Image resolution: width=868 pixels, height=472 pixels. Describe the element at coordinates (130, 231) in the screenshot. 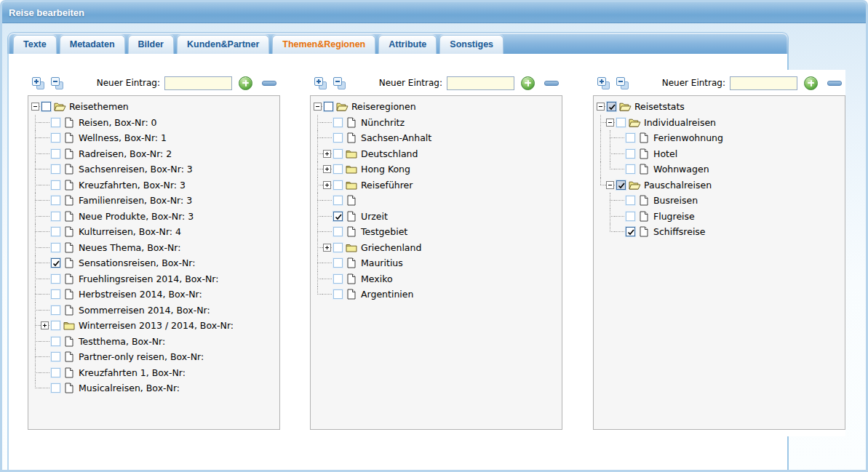

I see `node-label: Kulturreisen, Box-Nr: 4` at that location.